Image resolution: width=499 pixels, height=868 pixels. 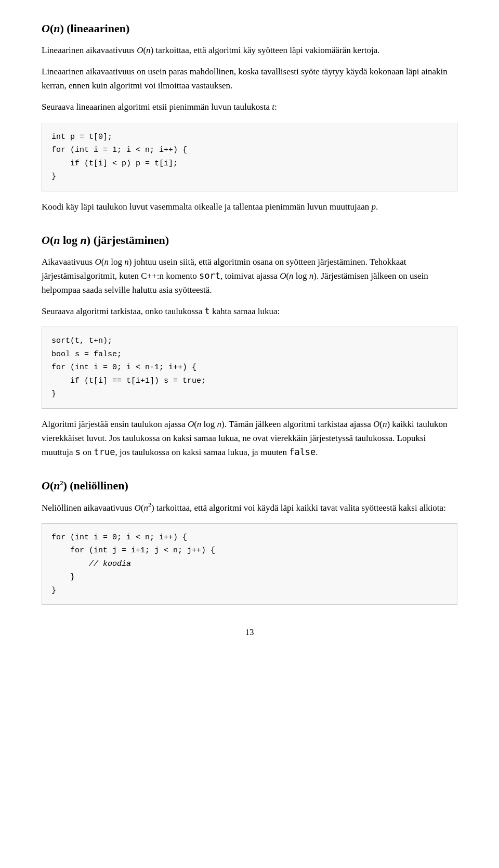 What do you see at coordinates (250, 29) in the screenshot?
I see `heading-linear: O(n) (lineaarinen)` at bounding box center [250, 29].